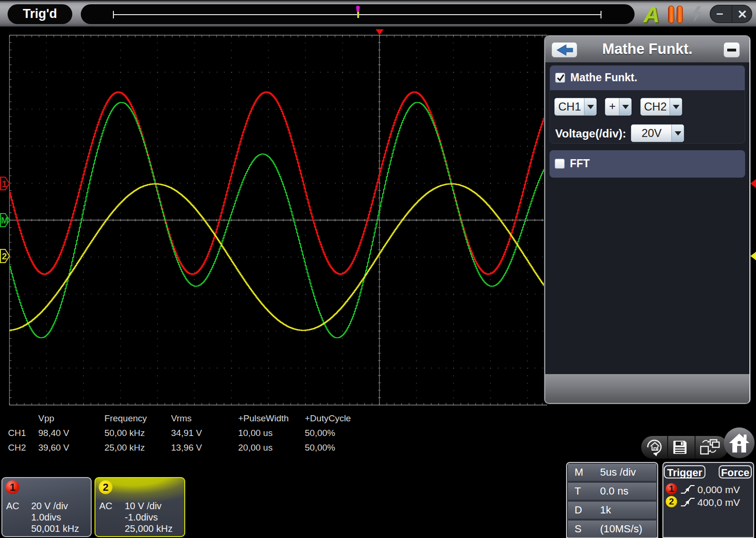 The height and width of the screenshot is (538, 756). What do you see at coordinates (5, 220) in the screenshot?
I see `svg-text: M` at bounding box center [5, 220].